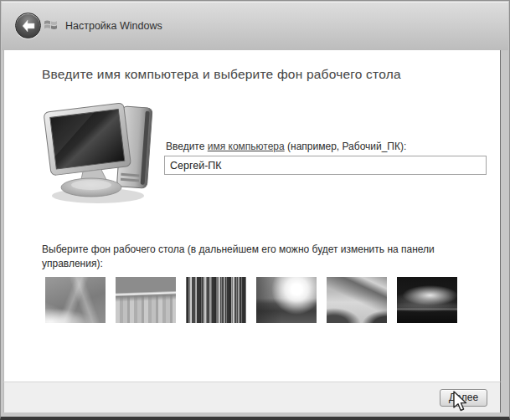 This screenshot has width=510, height=420. Describe the element at coordinates (286, 300) in the screenshot. I see `wallpaper-sunset-field-thumbnail` at that location.